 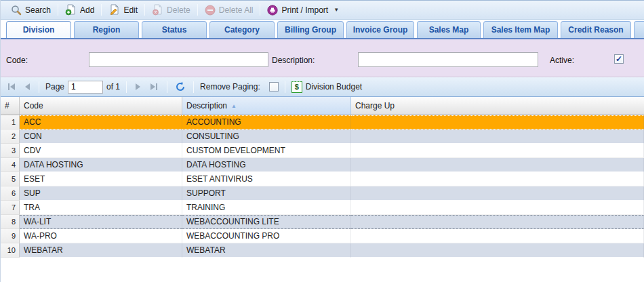 What do you see at coordinates (210, 10) in the screenshot?
I see `delete-all-icon` at bounding box center [210, 10].